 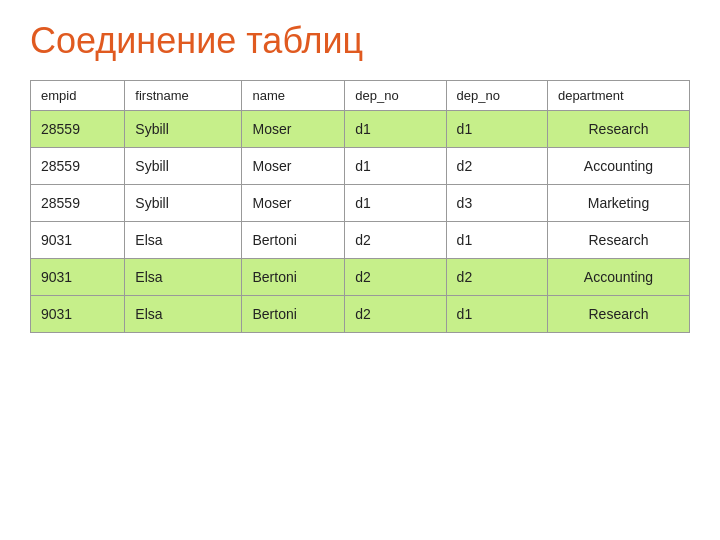 I want to click on table-row: 28559SybillMoserd1d2Accounting, so click(x=360, y=166).